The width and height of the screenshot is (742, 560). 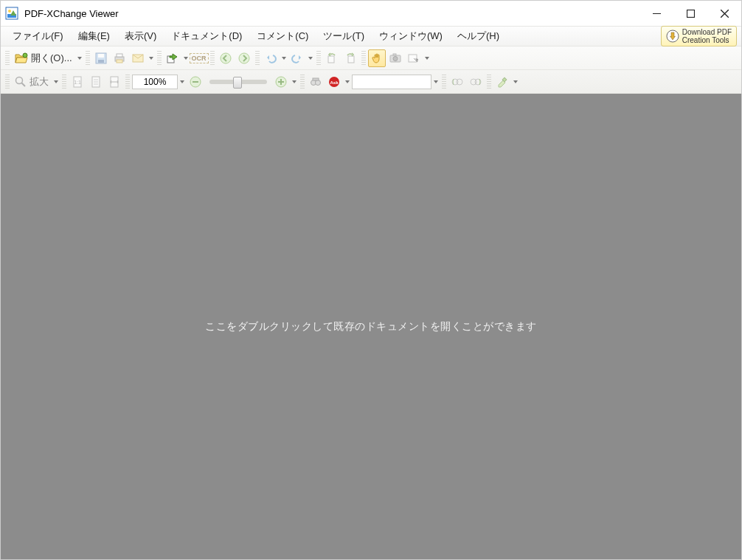 What do you see at coordinates (101, 58) in the screenshot?
I see `save-button` at bounding box center [101, 58].